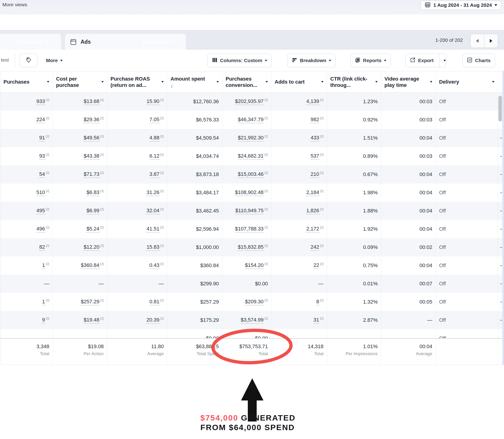  I want to click on date-range-button: 1 Aug 2024 - 31 Aug 2024, so click(461, 5).